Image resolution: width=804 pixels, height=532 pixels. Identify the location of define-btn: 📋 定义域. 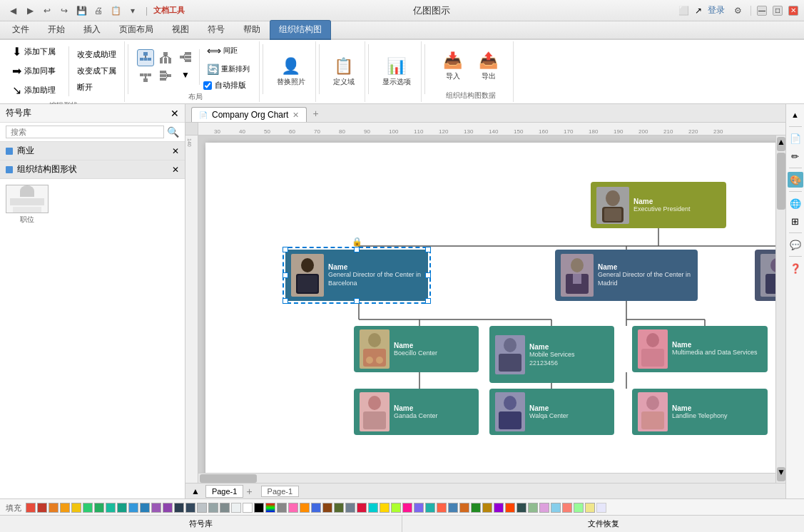
(344, 72).